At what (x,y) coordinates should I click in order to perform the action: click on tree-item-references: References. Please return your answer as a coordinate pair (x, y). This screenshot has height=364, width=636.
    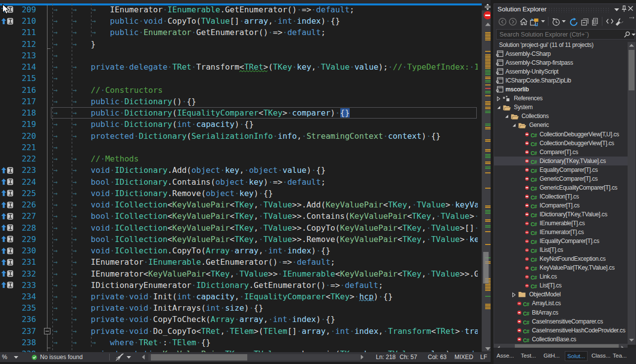
    Looking at the image, I should click on (561, 98).